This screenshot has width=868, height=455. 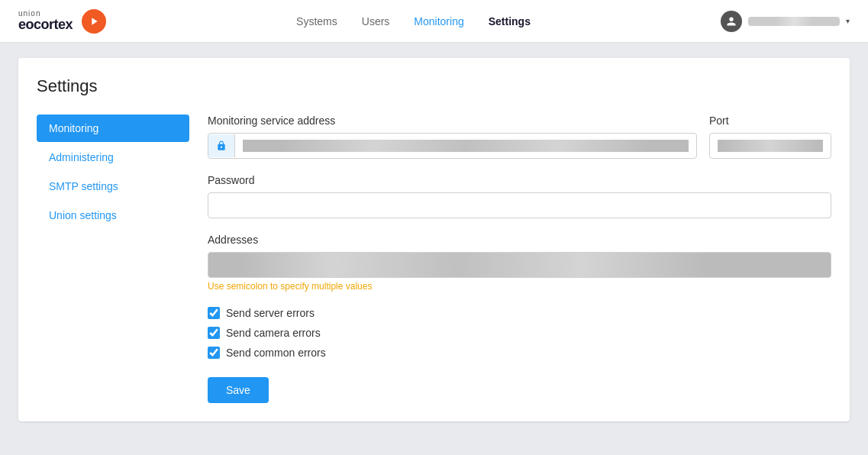 What do you see at coordinates (376, 21) in the screenshot?
I see `nav-item-users: Users` at bounding box center [376, 21].